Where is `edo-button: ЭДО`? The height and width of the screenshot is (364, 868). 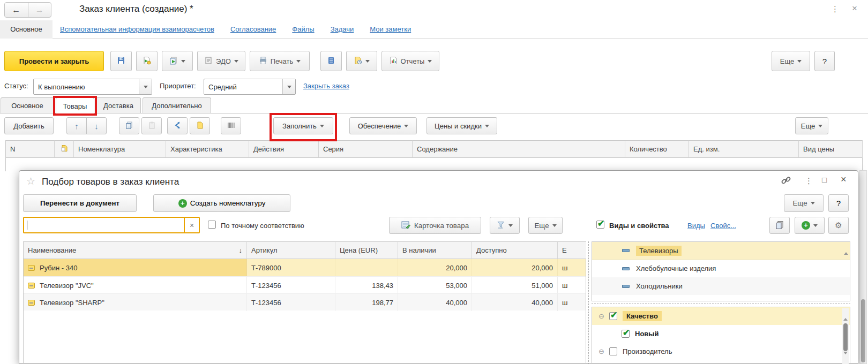 edo-button: ЭДО is located at coordinates (221, 61).